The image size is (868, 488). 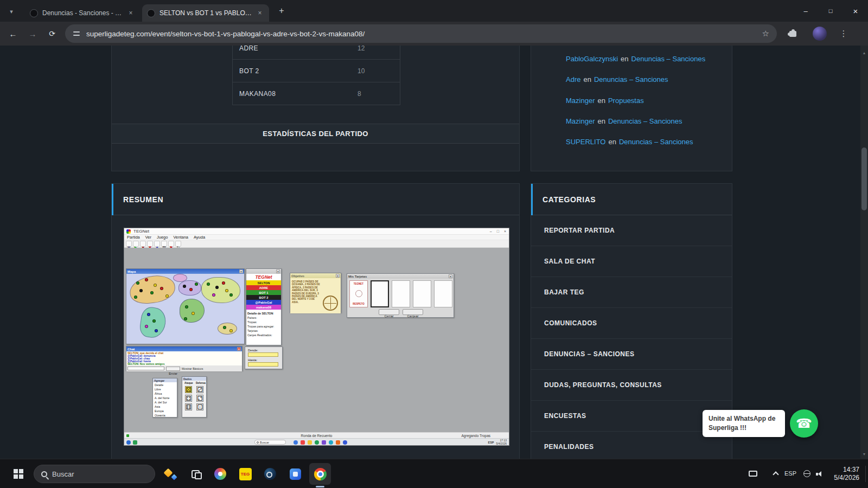 I want to click on recent-comments-panel: PabloGalczynski en Denuncias – Sanciones…, so click(x=631, y=108).